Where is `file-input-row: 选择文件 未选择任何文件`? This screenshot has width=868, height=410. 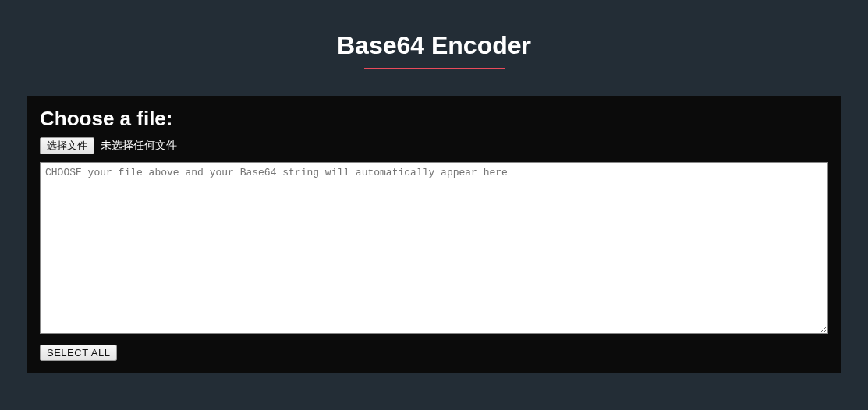 file-input-row: 选择文件 未选择任何文件 is located at coordinates (434, 146).